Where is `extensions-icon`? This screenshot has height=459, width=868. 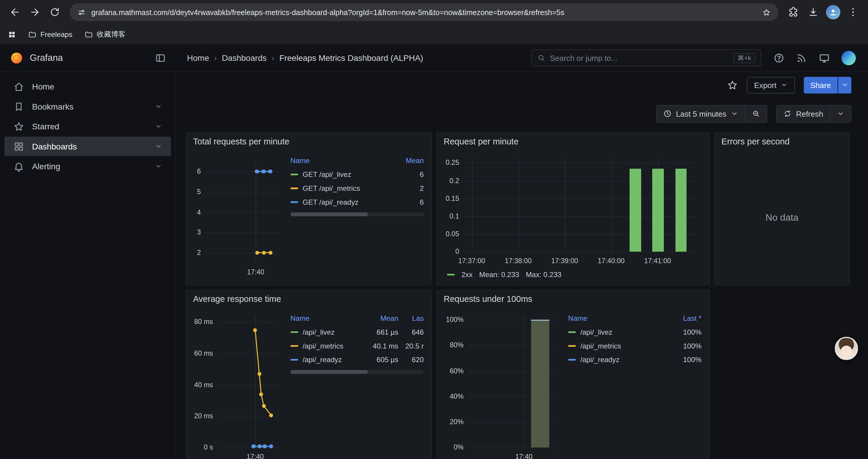
extensions-icon is located at coordinates (793, 12).